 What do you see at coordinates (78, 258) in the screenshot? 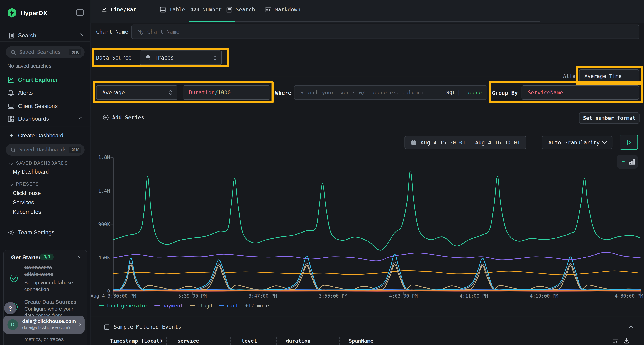
I see `chevron-up-icon` at bounding box center [78, 258].